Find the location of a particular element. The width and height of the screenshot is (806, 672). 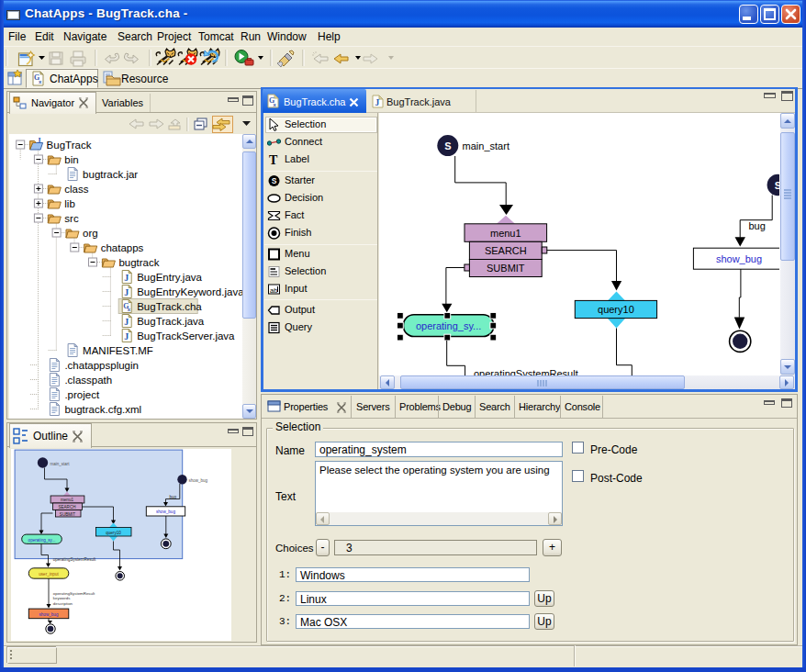

svg-text: BugEntryKeyword.java is located at coordinates (189, 292).